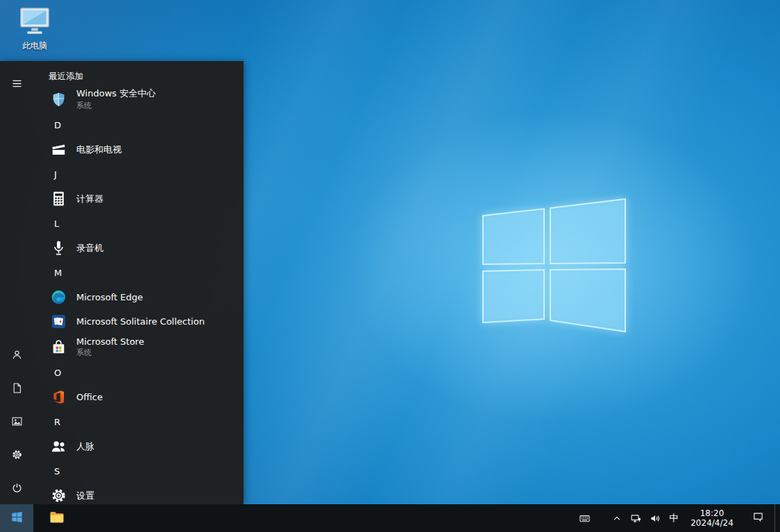 The height and width of the screenshot is (532, 780). What do you see at coordinates (712, 513) in the screenshot?
I see `clock-time: 18:20` at bounding box center [712, 513].